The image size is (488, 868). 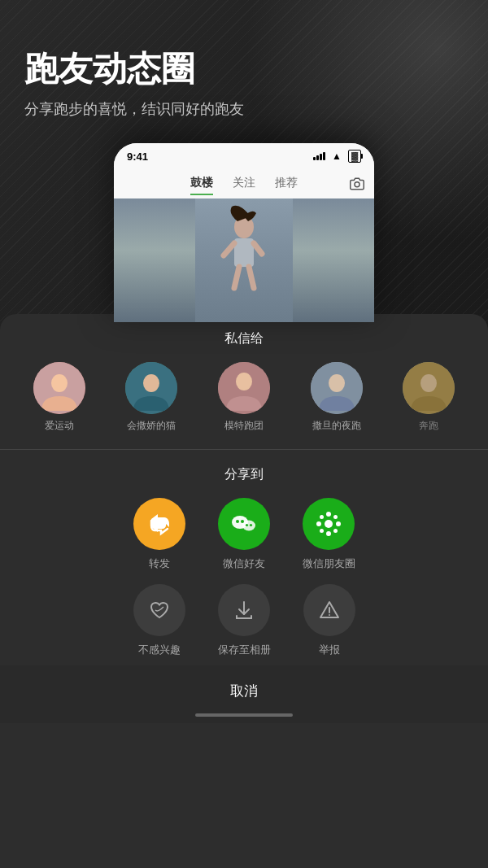 I want to click on share-item-wechat: 微信好友, so click(x=244, y=534).